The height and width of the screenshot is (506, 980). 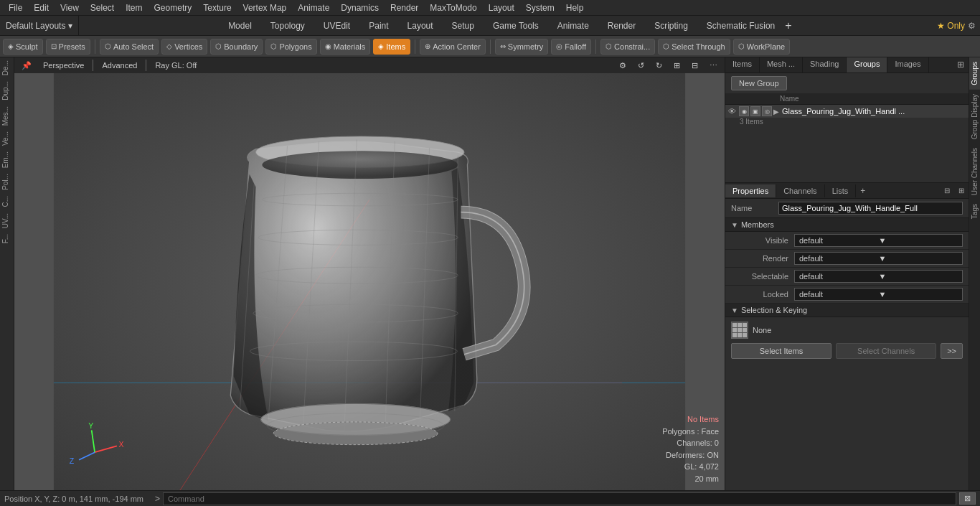 I want to click on viewport-advanced: Advanced, so click(x=119, y=65).